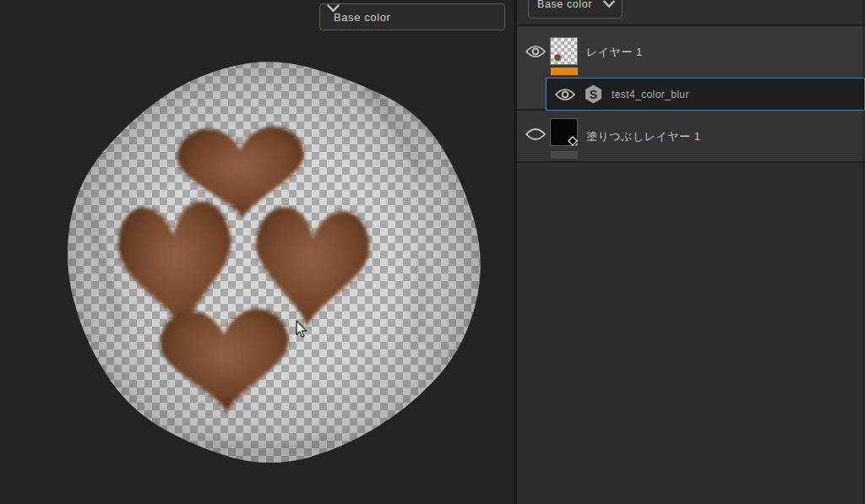 The width and height of the screenshot is (865, 504). What do you see at coordinates (564, 51) in the screenshot?
I see `layer-thumbnail-checker` at bounding box center [564, 51].